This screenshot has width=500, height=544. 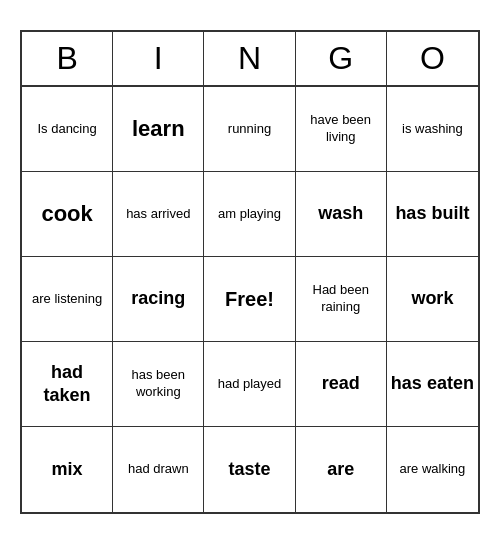 I want to click on bingo-cell: have been living, so click(x=342, y=130).